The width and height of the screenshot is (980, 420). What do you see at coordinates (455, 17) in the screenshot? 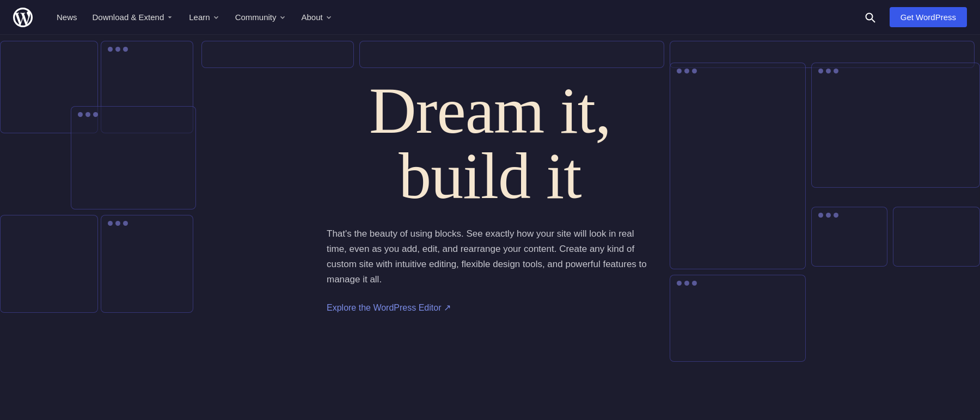
I see `nav-links: News Download & Extend Learn Community A…` at bounding box center [455, 17].